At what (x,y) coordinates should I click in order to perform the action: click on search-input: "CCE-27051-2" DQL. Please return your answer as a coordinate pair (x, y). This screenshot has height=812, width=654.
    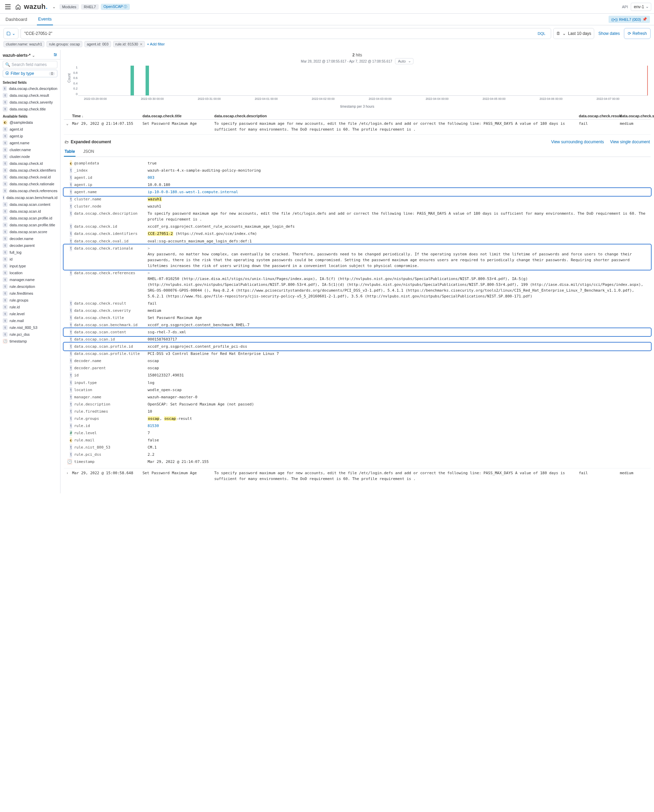
    Looking at the image, I should click on (286, 33).